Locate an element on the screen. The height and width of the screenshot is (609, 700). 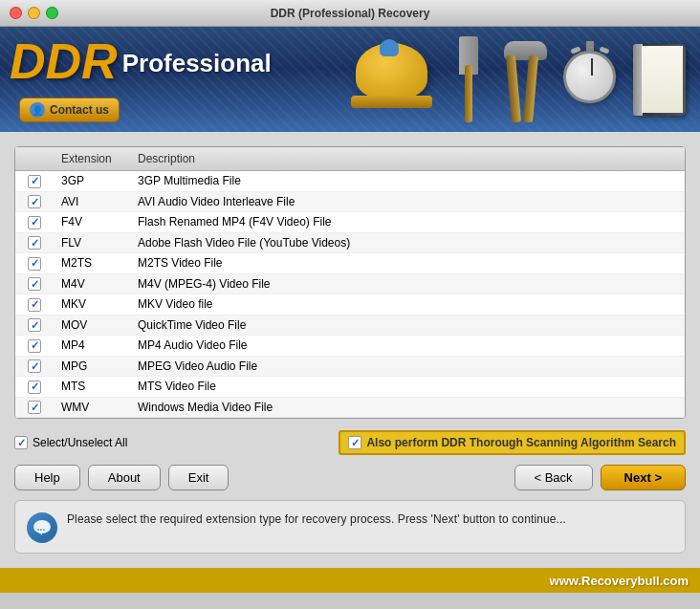
footer: www.Recoverybull.com is located at coordinates (350, 580).